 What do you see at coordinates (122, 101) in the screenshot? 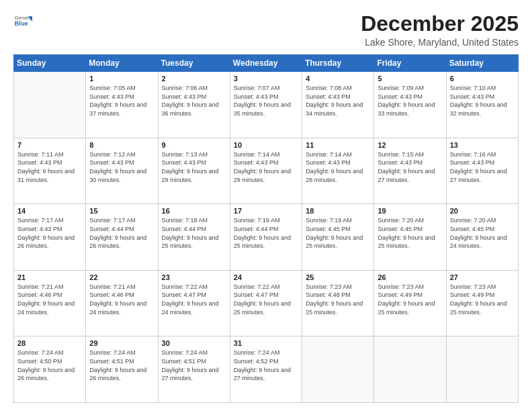
I see `day-info: Sunrise: 7:05 AM Sunset: 4:43 PM Dayligh…` at bounding box center [122, 101].